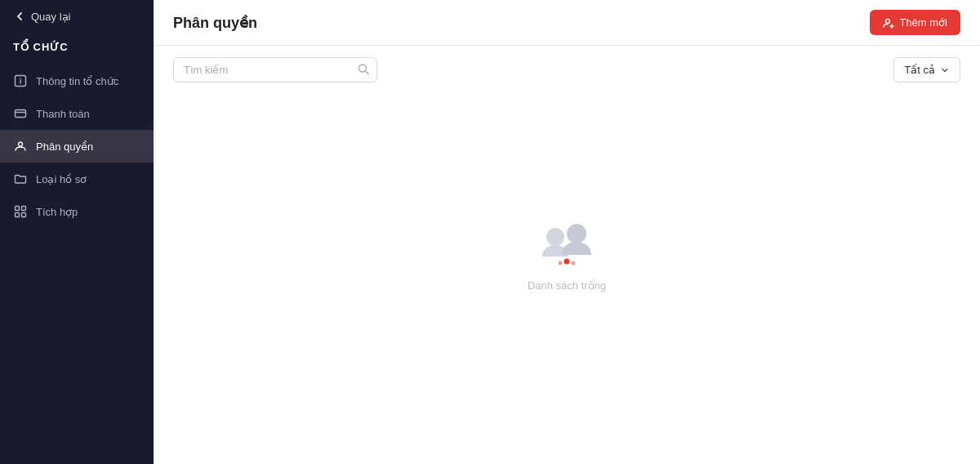 This screenshot has height=464, width=980. I want to click on info-icon, so click(20, 81).